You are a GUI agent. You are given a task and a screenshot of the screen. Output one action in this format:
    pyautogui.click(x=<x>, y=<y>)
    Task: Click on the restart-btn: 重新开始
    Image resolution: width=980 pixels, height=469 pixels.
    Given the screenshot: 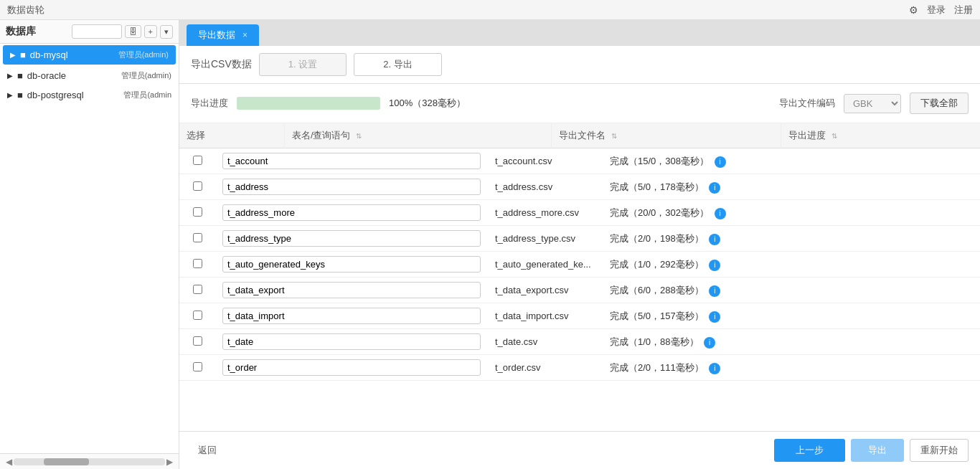 What is the action you would take?
    pyautogui.click(x=939, y=450)
    